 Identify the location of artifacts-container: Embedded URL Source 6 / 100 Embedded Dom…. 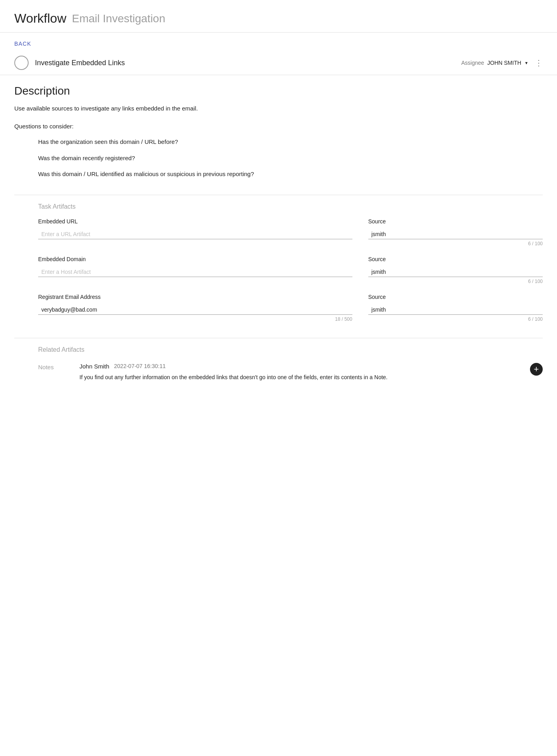
(278, 270).